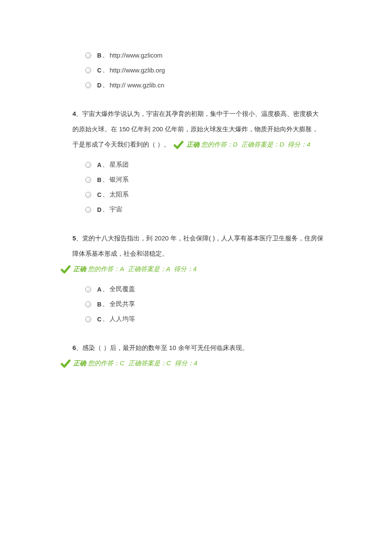  Describe the element at coordinates (205, 319) in the screenshot. I see `option-row: C 、 人人均等` at that location.